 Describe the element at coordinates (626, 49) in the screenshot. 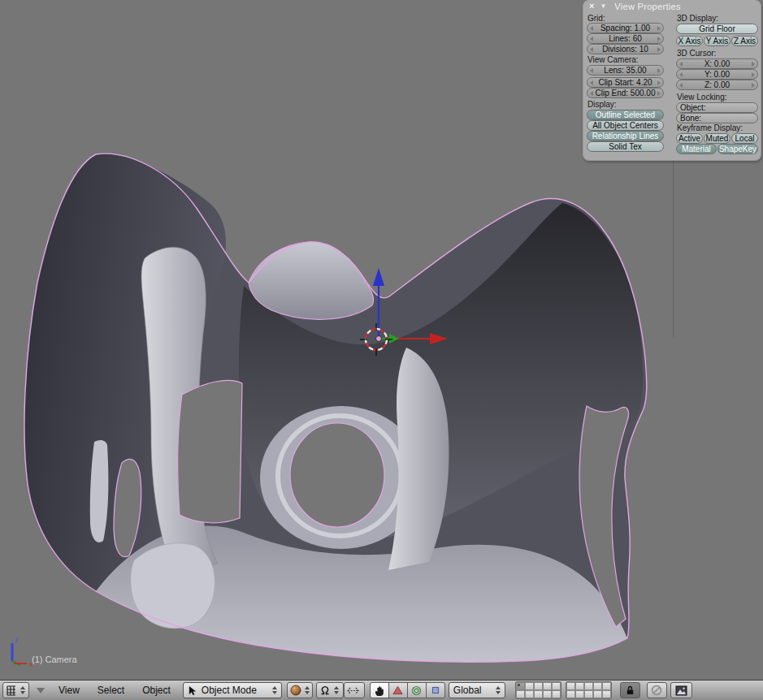

I see `grid-divisions-field: Divisions: 10` at that location.